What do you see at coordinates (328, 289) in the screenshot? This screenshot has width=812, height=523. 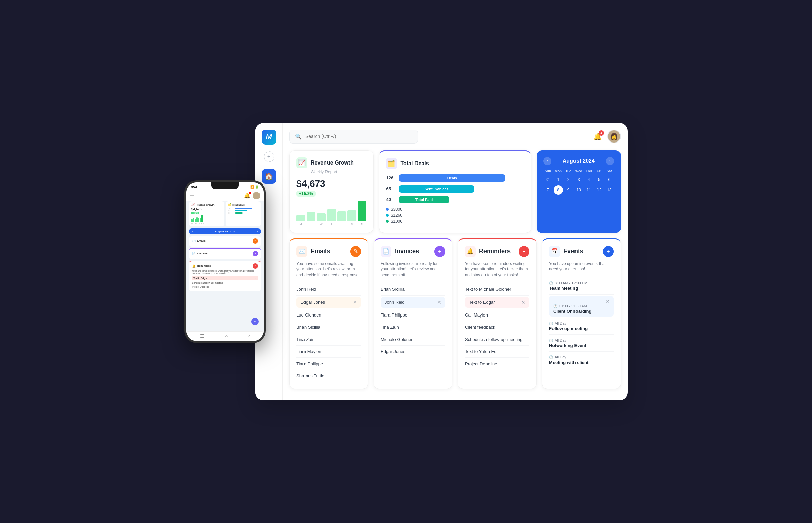 I see `email-item-john-reid: John Reid` at bounding box center [328, 289].